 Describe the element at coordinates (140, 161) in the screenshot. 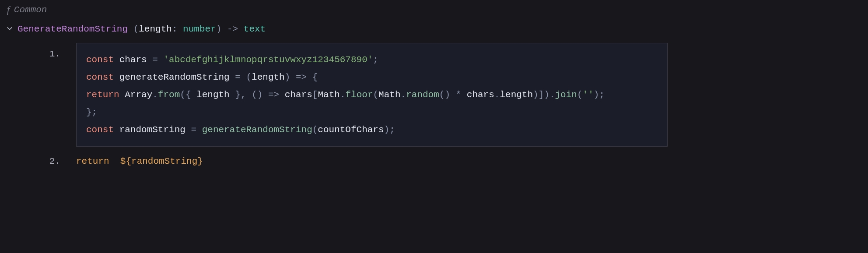

I see `return-statement: return ${randomString}` at that location.